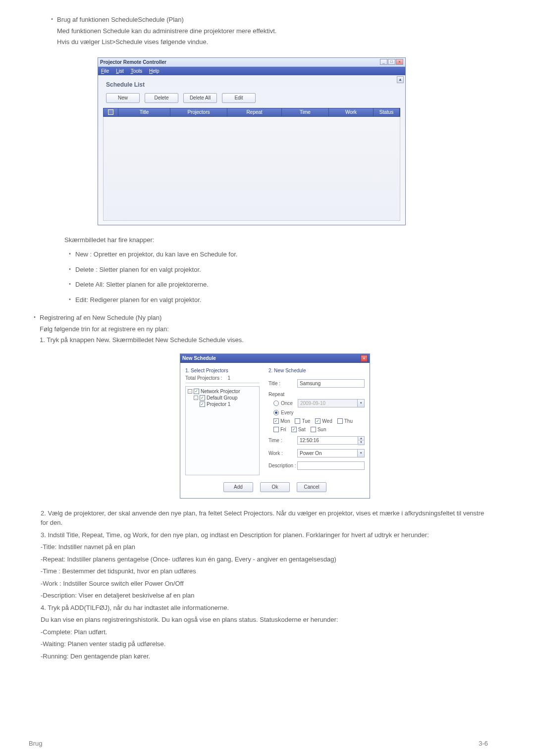 Image resolution: width=535 pixels, height=756 pixels. What do you see at coordinates (240, 62) in the screenshot?
I see `window-title: Projector Remote Controller` at bounding box center [240, 62].